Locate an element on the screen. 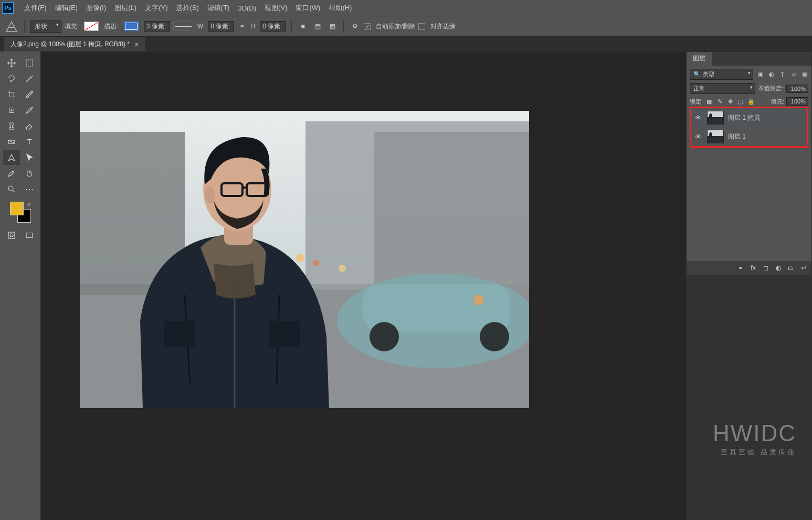 Image resolution: width=812 pixels, height=520 pixels. lock-paint-icon: ✎ is located at coordinates (720, 101).